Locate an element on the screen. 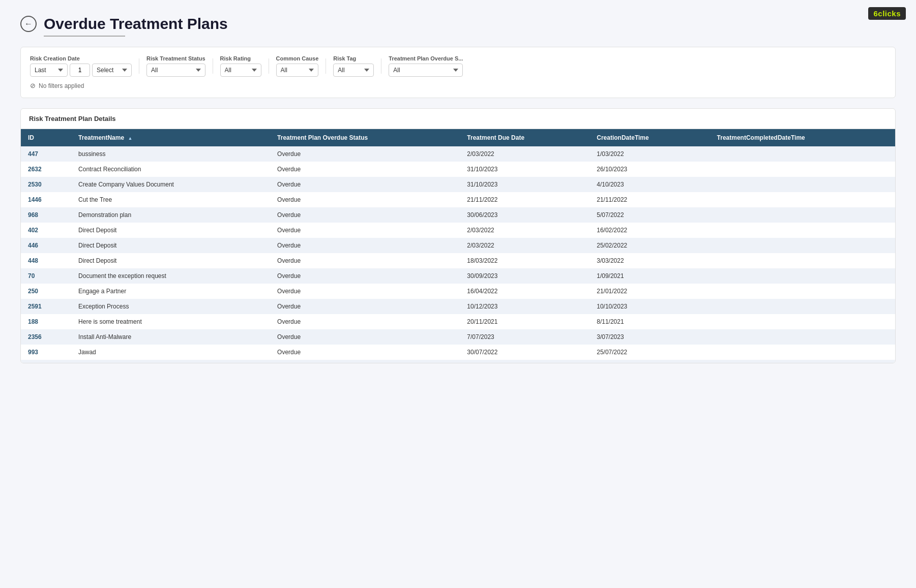 The width and height of the screenshot is (916, 588). cell-due-date: 15/01/2022 is located at coordinates (525, 361).